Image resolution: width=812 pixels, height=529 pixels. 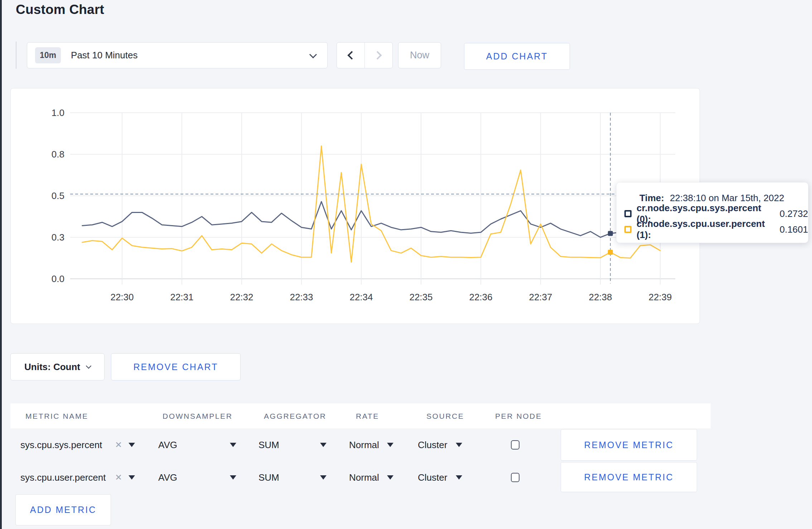 I want to click on tooltip-series-value: 0.2732, so click(x=794, y=214).